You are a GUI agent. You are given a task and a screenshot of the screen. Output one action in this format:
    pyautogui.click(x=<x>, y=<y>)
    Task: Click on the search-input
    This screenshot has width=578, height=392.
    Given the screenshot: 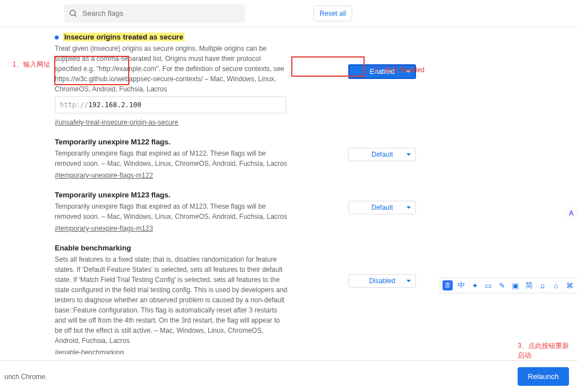 What is the action you would take?
    pyautogui.click(x=161, y=14)
    